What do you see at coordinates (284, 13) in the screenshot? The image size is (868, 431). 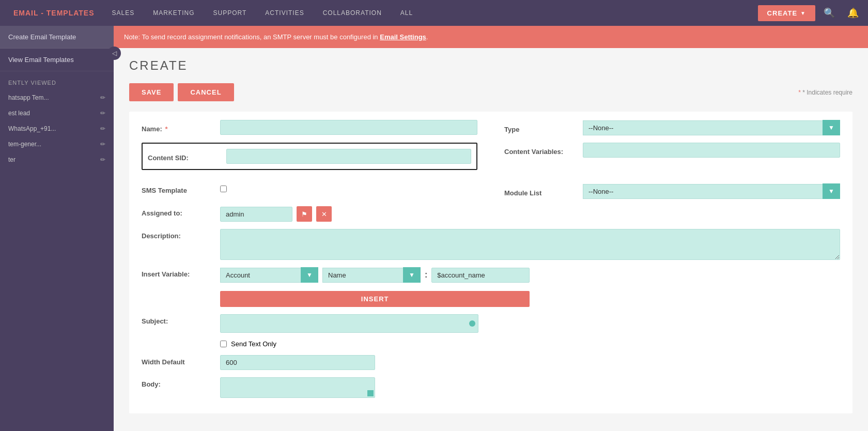 I see `nav-activities: ACTIVITIES` at bounding box center [284, 13].